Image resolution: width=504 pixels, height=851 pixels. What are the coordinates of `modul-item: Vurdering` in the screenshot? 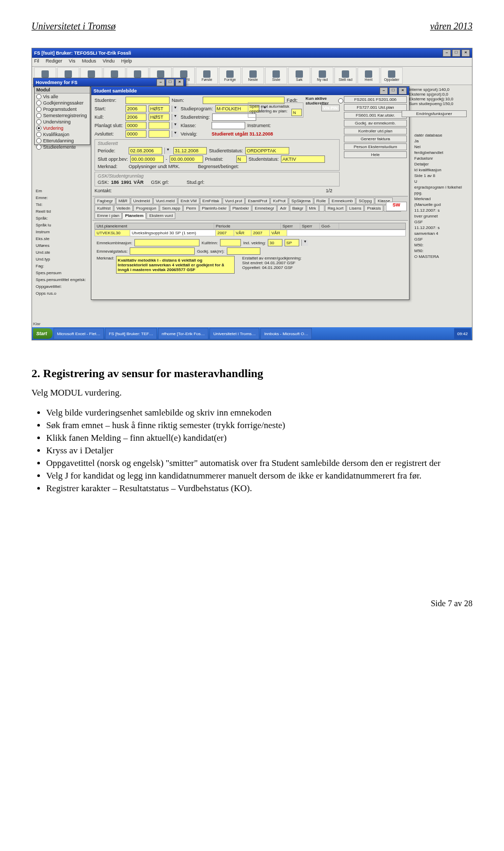 It's located at (62, 128).